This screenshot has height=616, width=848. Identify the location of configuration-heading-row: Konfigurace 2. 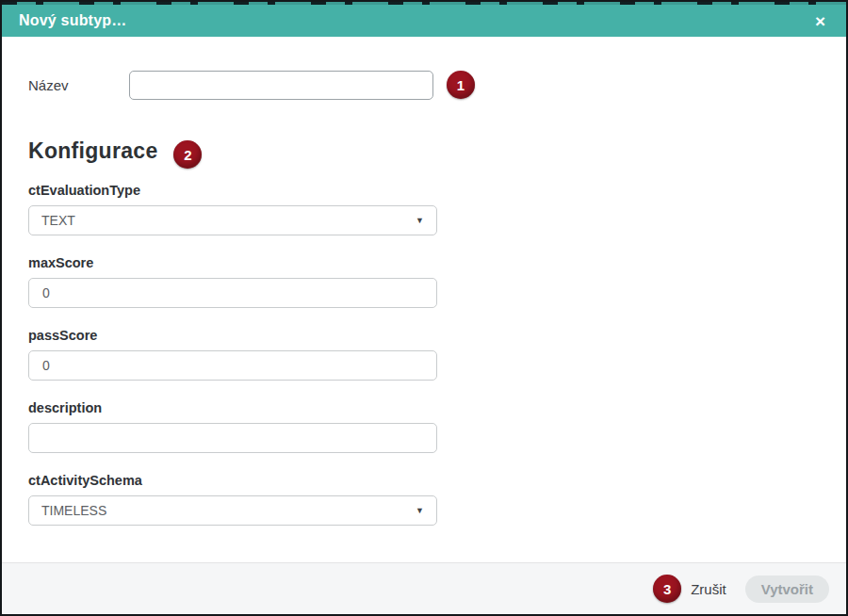
(424, 153).